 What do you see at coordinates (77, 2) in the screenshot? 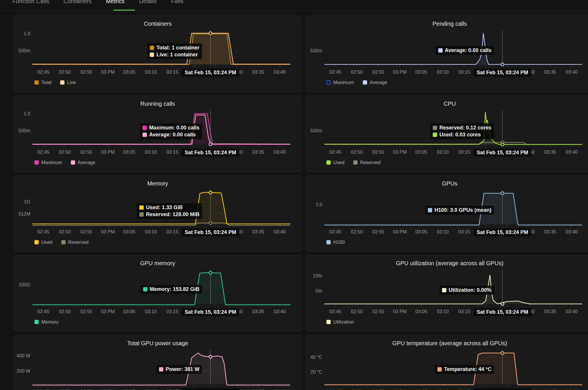
I see `tab-containers: Containers` at bounding box center [77, 2].